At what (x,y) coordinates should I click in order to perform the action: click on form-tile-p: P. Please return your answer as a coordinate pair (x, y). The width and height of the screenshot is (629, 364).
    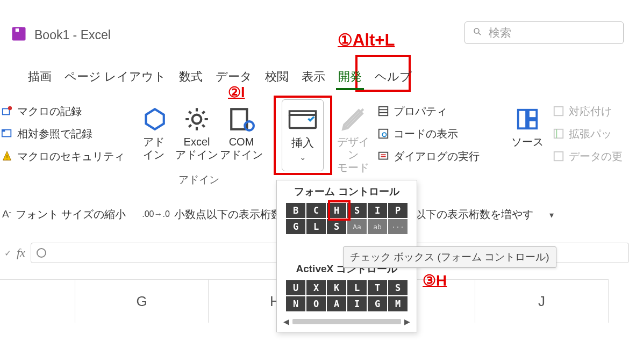
    Looking at the image, I should click on (398, 210).